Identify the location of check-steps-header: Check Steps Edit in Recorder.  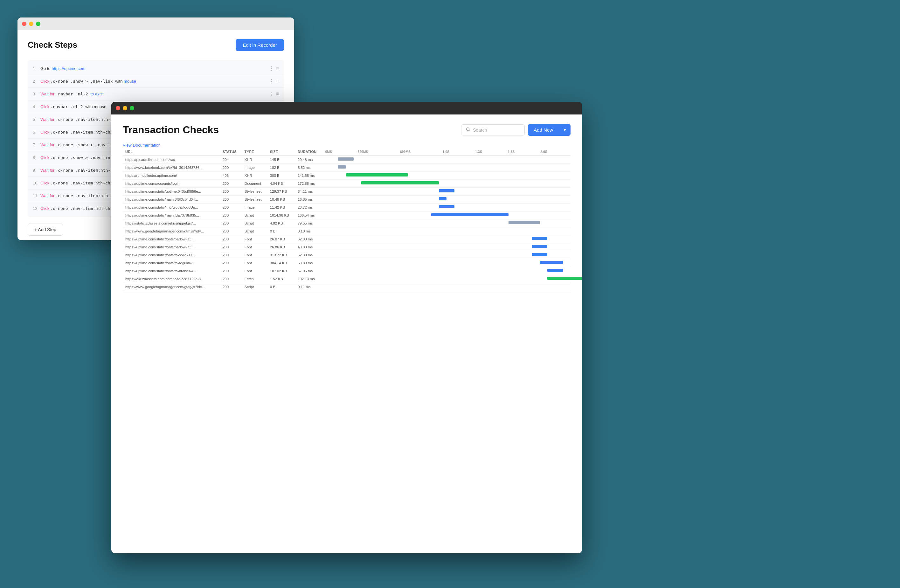
(156, 45).